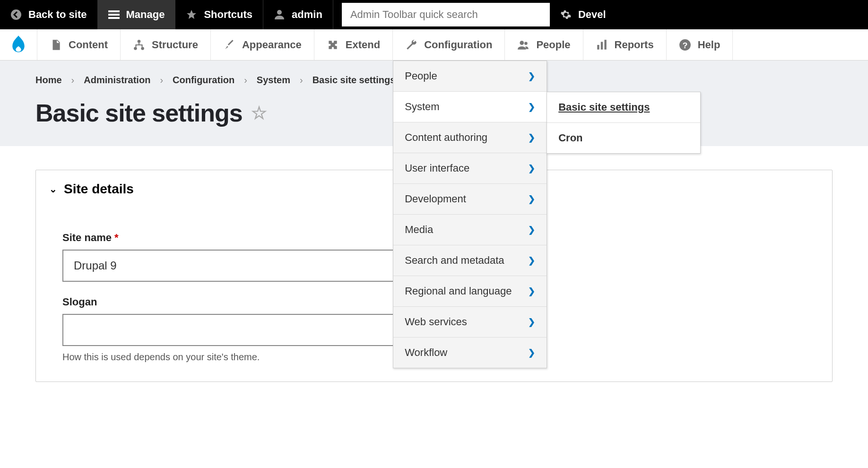 The image size is (868, 468). What do you see at coordinates (191, 15) in the screenshot?
I see `star-icon` at bounding box center [191, 15].